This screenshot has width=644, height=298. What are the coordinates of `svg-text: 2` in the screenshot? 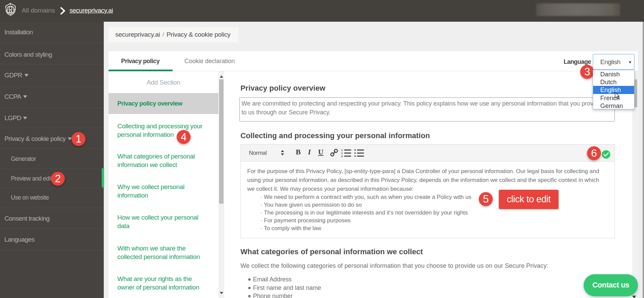 It's located at (342, 153).